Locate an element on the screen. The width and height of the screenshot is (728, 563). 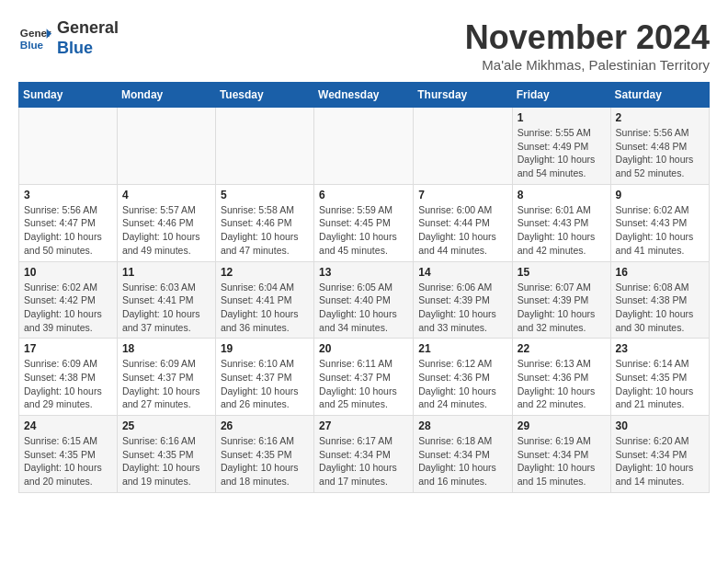
day-info: Sunrise: 6:18 AM Sunset: 4:34 PM Dayligh… is located at coordinates (462, 462).